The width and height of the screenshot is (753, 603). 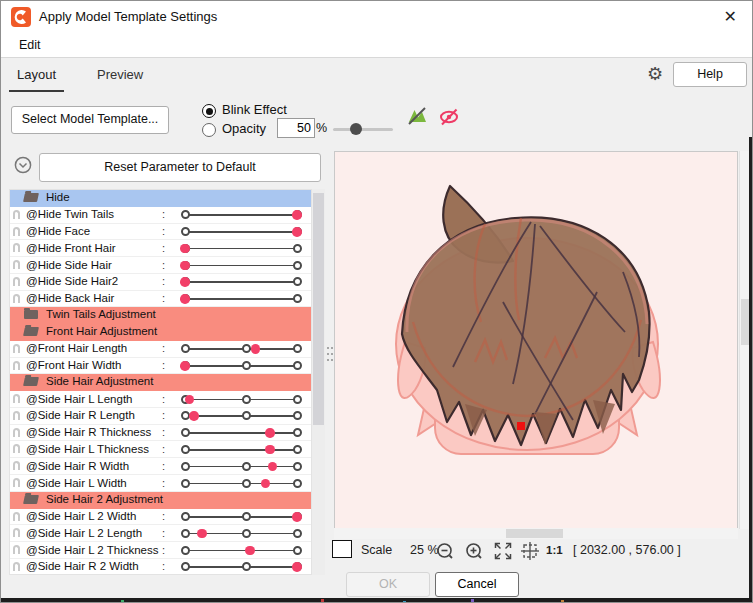 I want to click on parameter-row: @Front Hair Length:, so click(x=160, y=350).